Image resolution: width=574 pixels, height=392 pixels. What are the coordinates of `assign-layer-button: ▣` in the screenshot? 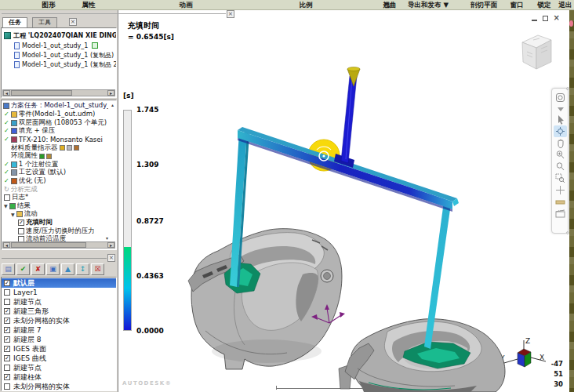 It's located at (53, 270).